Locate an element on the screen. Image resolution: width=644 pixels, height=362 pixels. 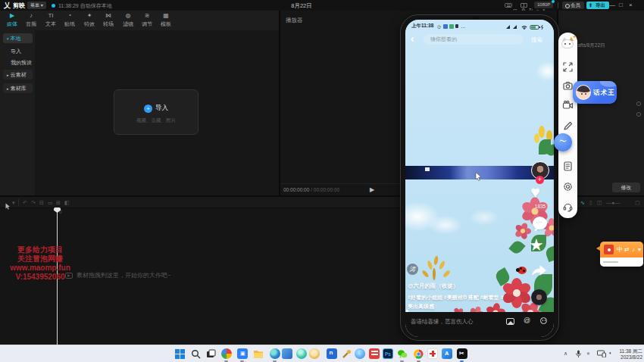
sidebar-item-local: ▾本地 is located at coordinates (18, 38).